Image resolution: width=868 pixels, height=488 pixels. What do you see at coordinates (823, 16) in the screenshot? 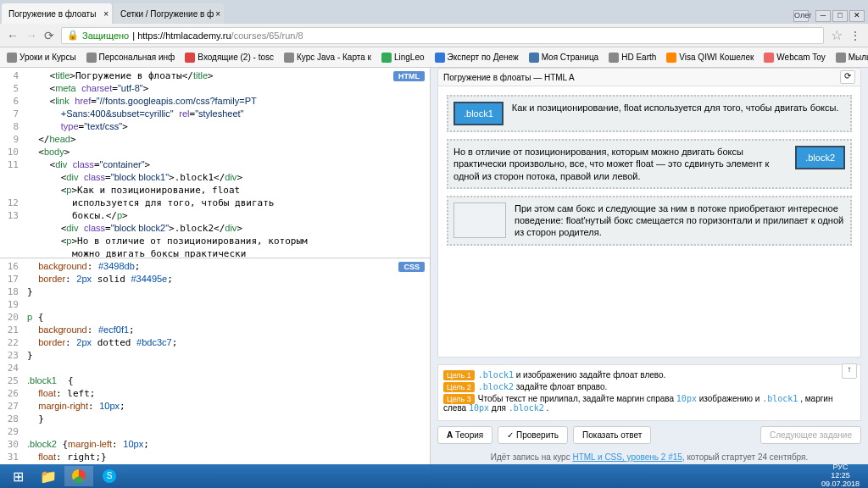
I see `minimize-button: ─` at bounding box center [823, 16].